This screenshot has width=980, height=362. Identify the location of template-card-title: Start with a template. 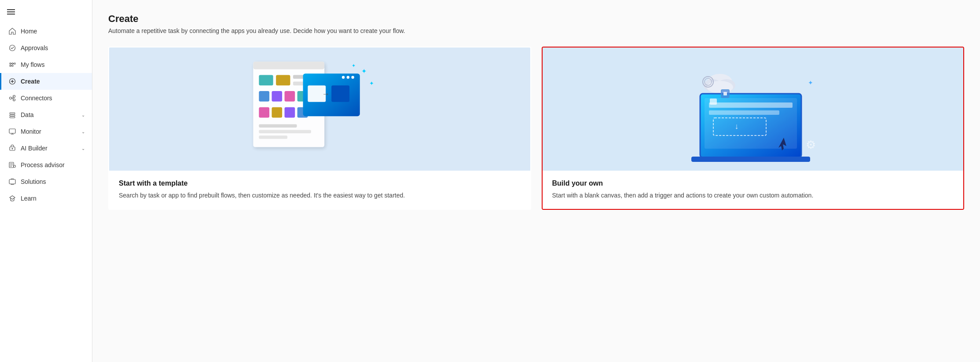
(319, 183).